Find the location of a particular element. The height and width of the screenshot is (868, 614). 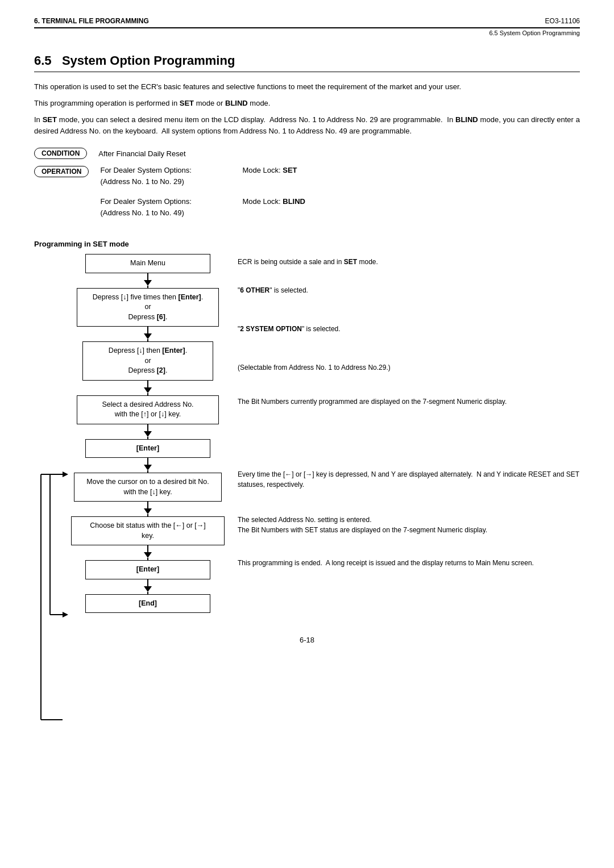

op-left-1: For Dealer System Options:(Address No. 1… is located at coordinates (171, 176).